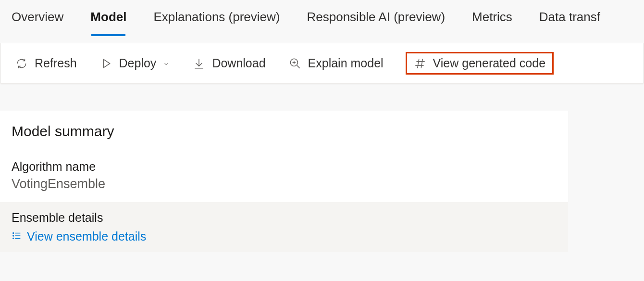 Image resolution: width=644 pixels, height=281 pixels. What do you see at coordinates (109, 23) in the screenshot?
I see `tab-model: Model` at bounding box center [109, 23].